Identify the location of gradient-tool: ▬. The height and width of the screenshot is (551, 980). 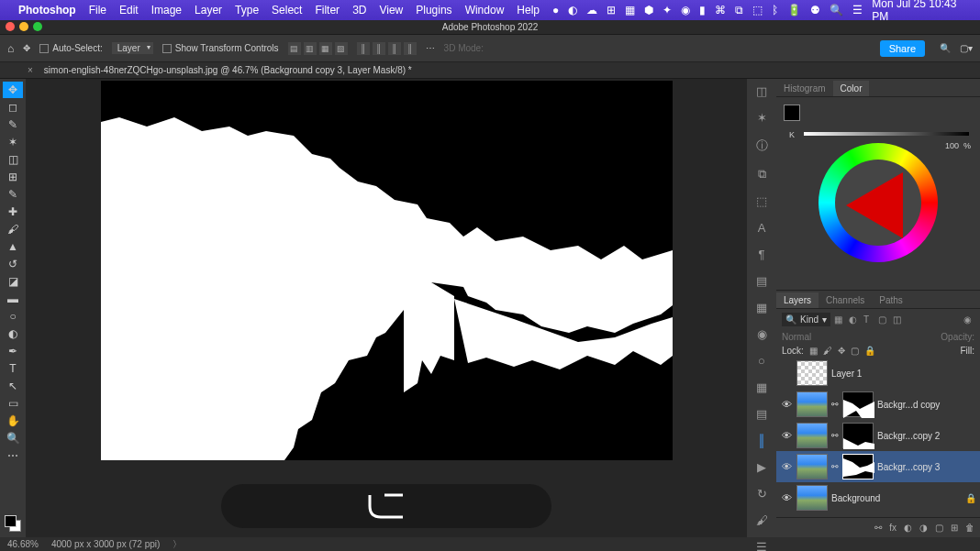
(13, 299).